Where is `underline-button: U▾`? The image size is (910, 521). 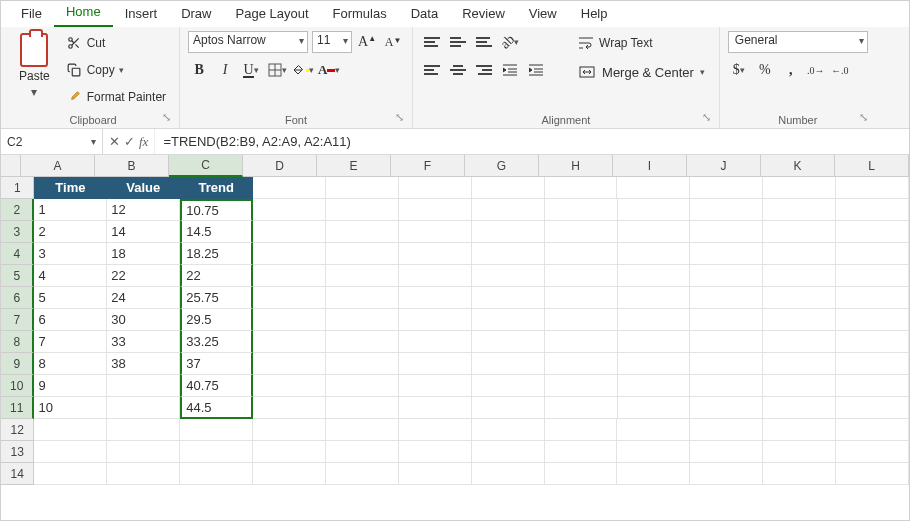 underline-button: U▾ is located at coordinates (251, 70).